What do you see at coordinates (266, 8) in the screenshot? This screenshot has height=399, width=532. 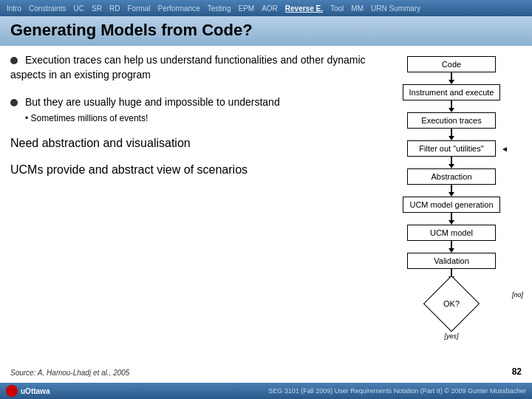 I see `top-navigation: Intro Constraints UC SR RD Formal Perfor…` at bounding box center [266, 8].